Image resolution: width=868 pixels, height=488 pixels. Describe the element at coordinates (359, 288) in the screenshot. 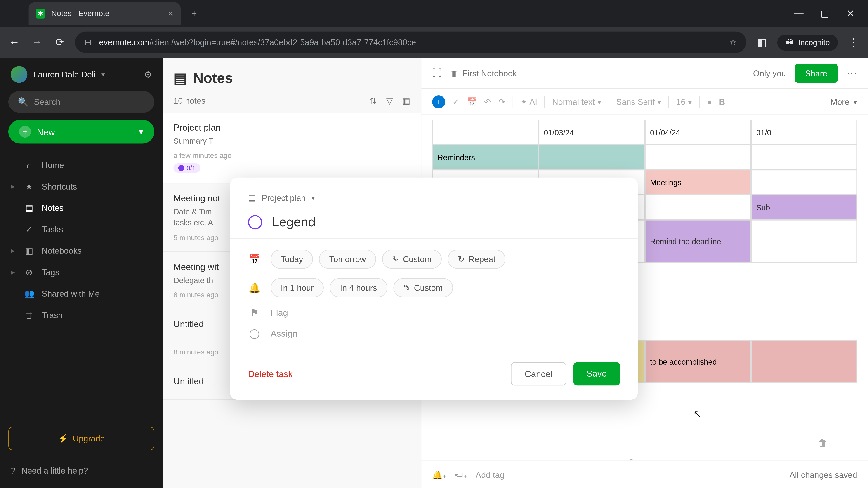

I see `remind-4h-chip: In 4 hours` at that location.